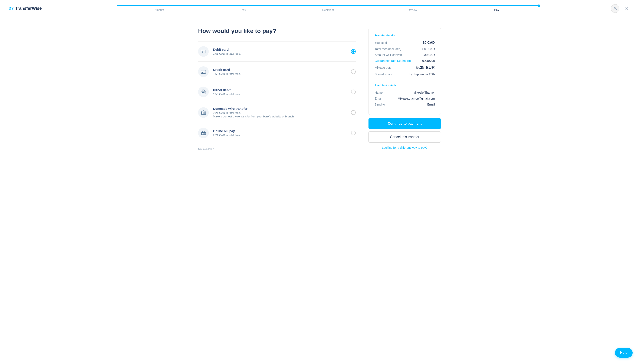 The width and height of the screenshot is (639, 364). I want to click on bill-pay-radio, so click(353, 133).